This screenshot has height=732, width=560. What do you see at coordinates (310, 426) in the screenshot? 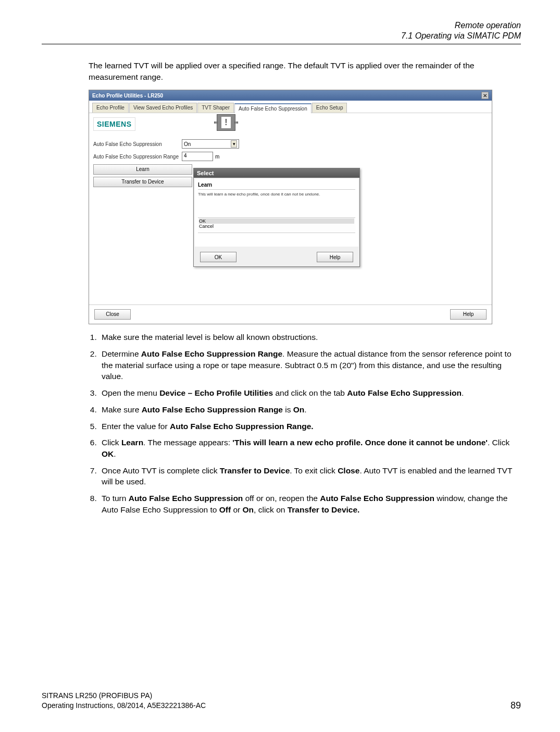
I see `step-5: Enter the value for Auto False Echo Supp…` at bounding box center [310, 426].